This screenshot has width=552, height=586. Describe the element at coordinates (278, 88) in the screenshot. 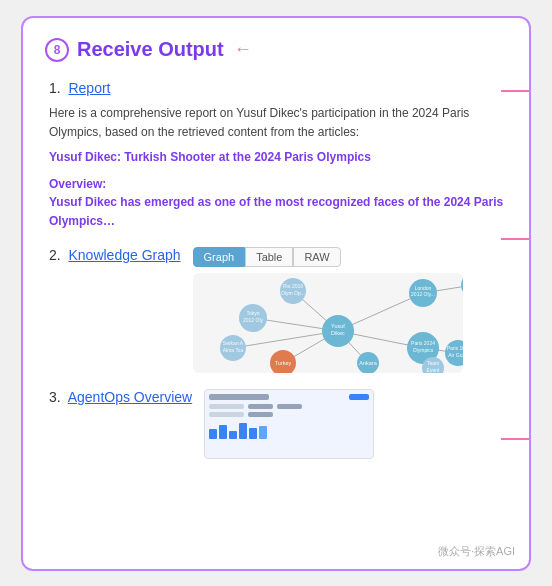

I see `report-item-header: 1. Report` at that location.